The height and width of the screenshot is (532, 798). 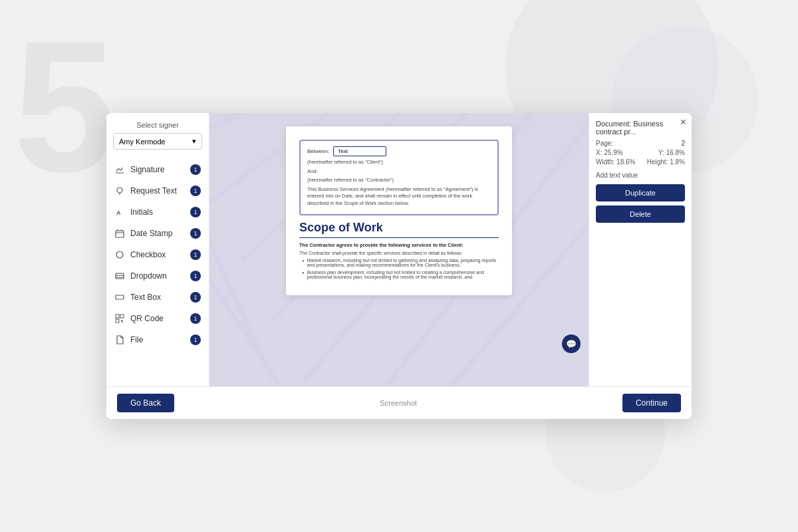 I want to click on between-input, so click(x=360, y=152).